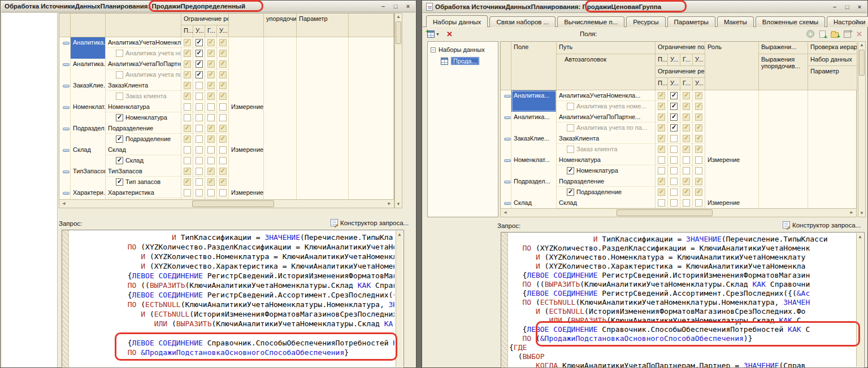 This screenshot has width=868, height=368. I want to click on close-button: ×, so click(408, 6).